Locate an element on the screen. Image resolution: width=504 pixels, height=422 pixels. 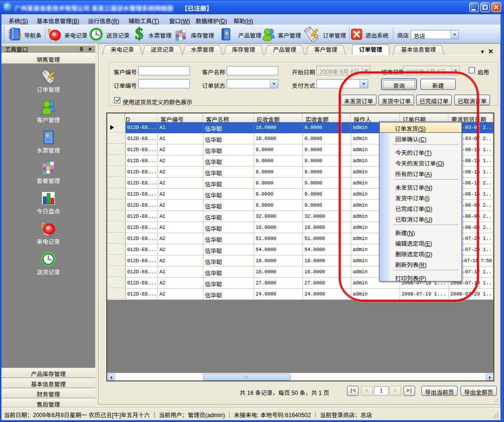
svg-text: 送货记录 is located at coordinates (162, 49).